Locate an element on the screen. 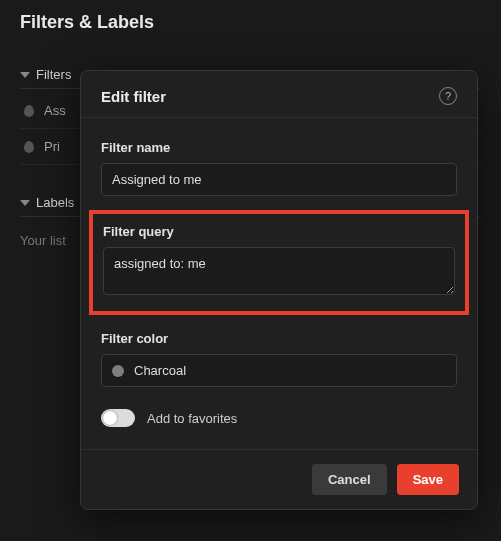 The image size is (501, 541). filter-name-label: Filter name is located at coordinates (279, 148).